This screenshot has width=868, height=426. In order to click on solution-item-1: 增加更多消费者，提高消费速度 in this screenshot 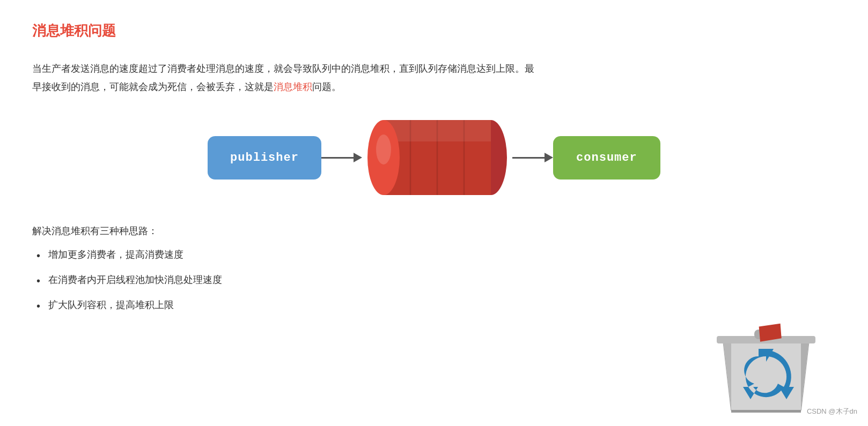, I will do `click(434, 255)`.